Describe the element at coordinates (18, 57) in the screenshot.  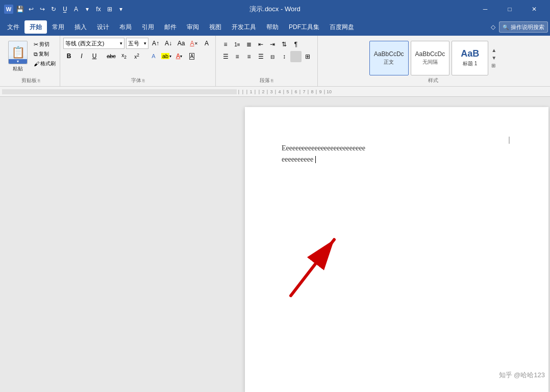
I see `paste-button: 📋 ▾ 粘贴` at that location.